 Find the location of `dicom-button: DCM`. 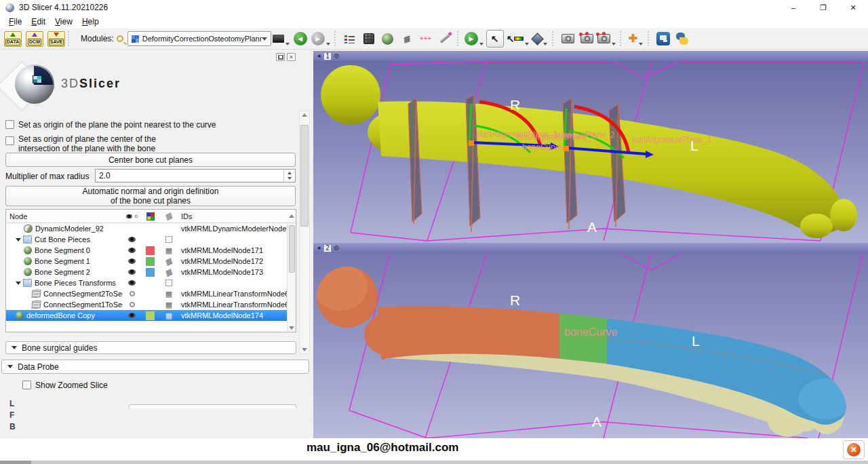

dicom-button: DCM is located at coordinates (35, 39).